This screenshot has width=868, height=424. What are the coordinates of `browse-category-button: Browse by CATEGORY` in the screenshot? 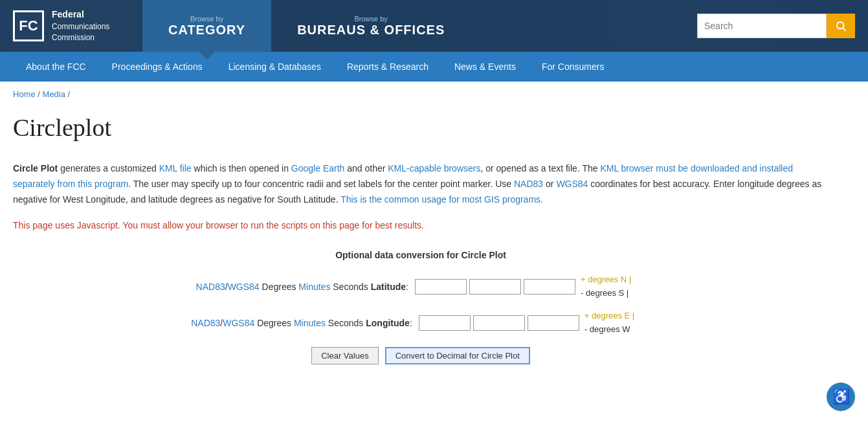 It's located at (207, 26).